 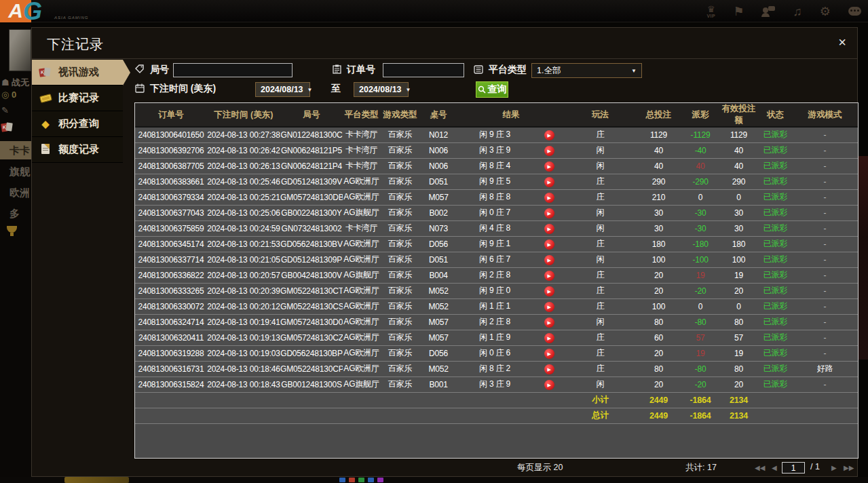 What do you see at coordinates (768, 12) in the screenshot?
I see `customer-service-icon` at bounding box center [768, 12].